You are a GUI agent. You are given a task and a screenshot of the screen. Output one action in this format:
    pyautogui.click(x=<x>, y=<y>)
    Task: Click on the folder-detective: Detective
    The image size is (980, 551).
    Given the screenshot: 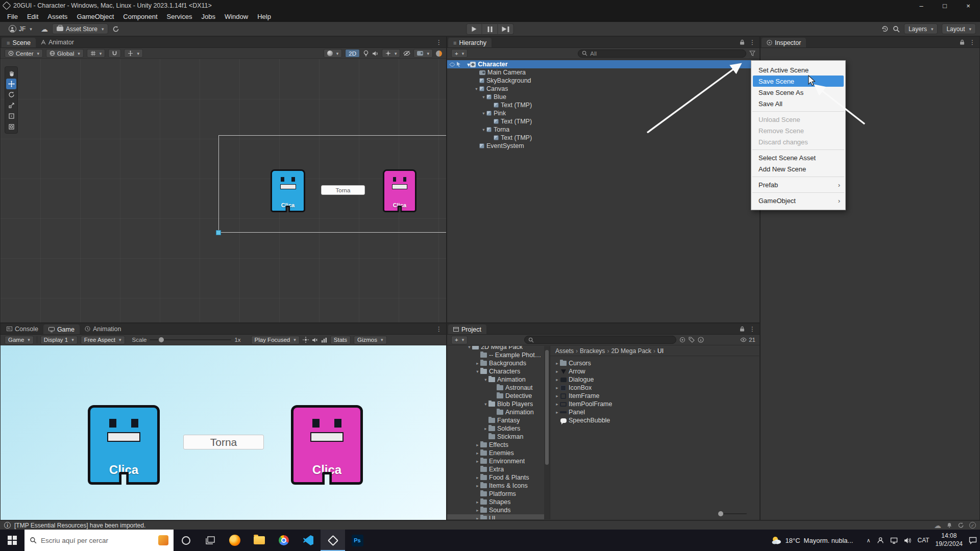 What is the action you would take?
    pyautogui.click(x=496, y=396)
    